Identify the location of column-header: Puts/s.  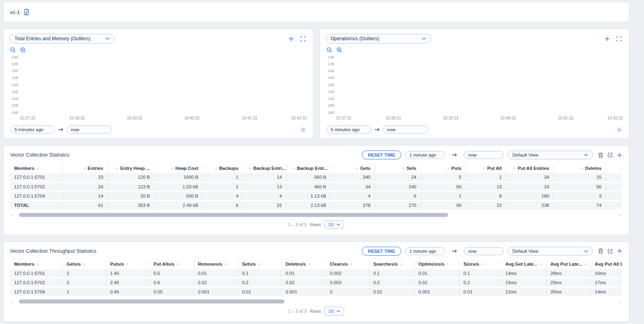
(128, 264).